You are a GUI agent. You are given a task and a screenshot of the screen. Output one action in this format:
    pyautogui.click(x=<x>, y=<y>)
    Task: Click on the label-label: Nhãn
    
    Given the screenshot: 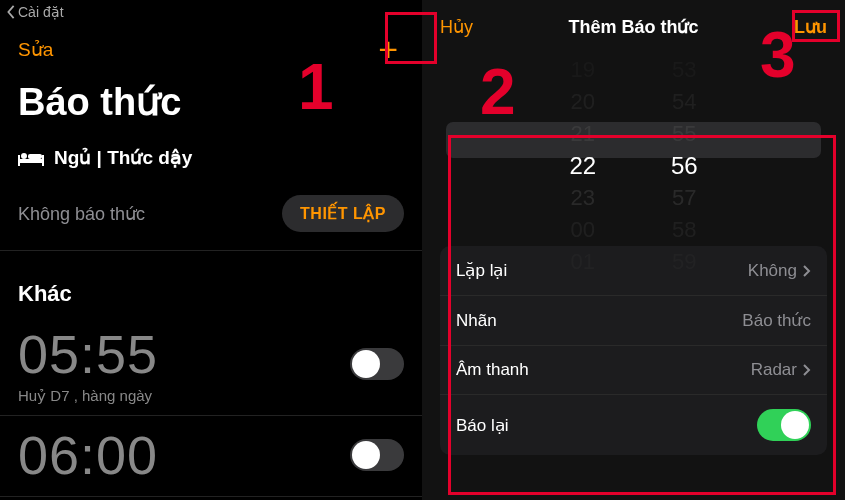 What is the action you would take?
    pyautogui.click(x=476, y=321)
    